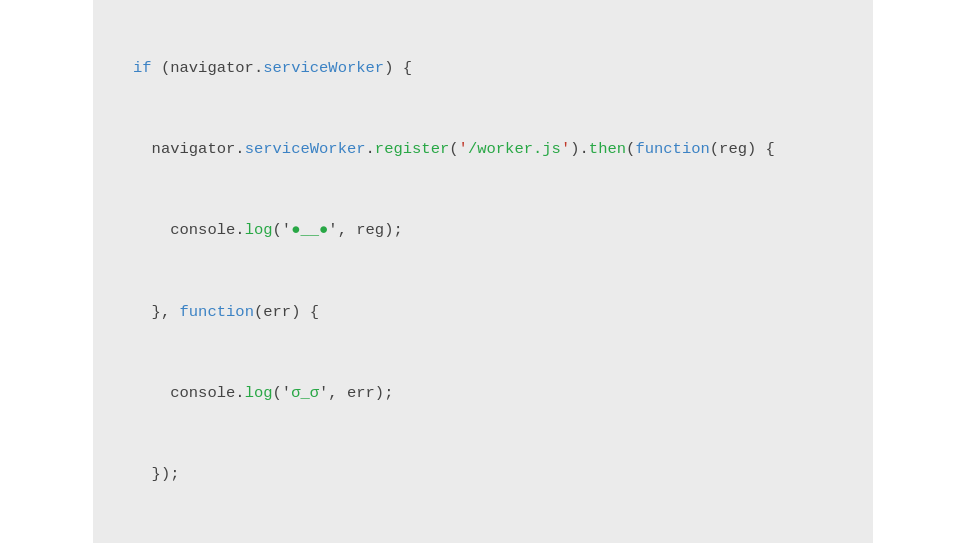 This screenshot has width=966, height=543. Describe the element at coordinates (217, 312) in the screenshot. I see `keyword-function: function` at that location.